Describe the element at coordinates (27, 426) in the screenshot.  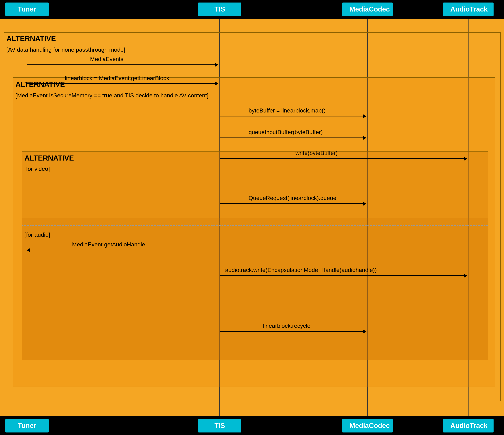
I see `actor-tuner-bottom: Tuner` at that location.